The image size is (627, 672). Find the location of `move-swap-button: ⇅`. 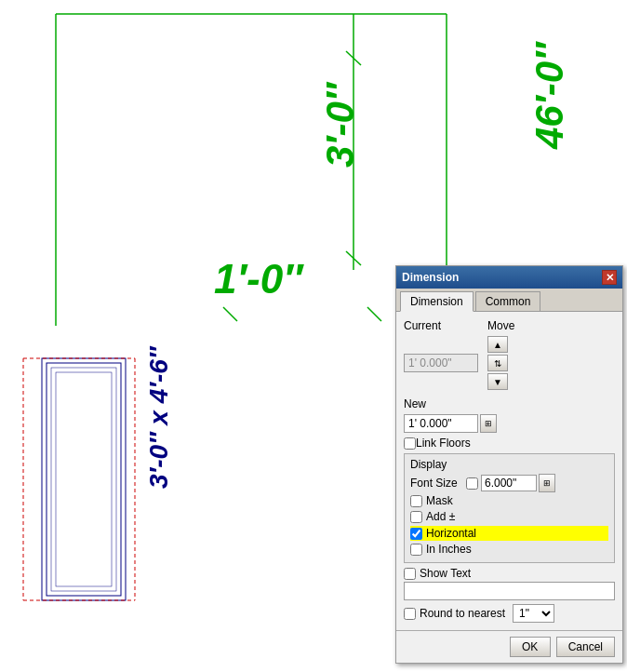

move-swap-button: ⇅ is located at coordinates (498, 363).